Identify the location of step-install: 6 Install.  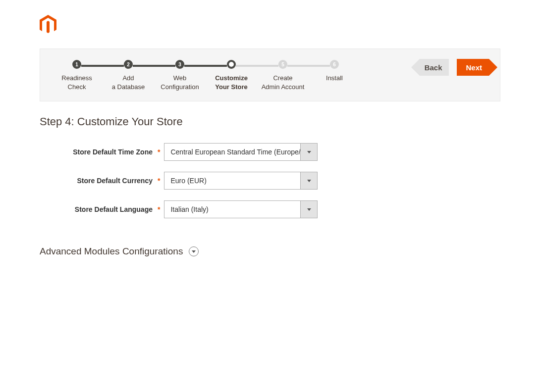
(334, 71).